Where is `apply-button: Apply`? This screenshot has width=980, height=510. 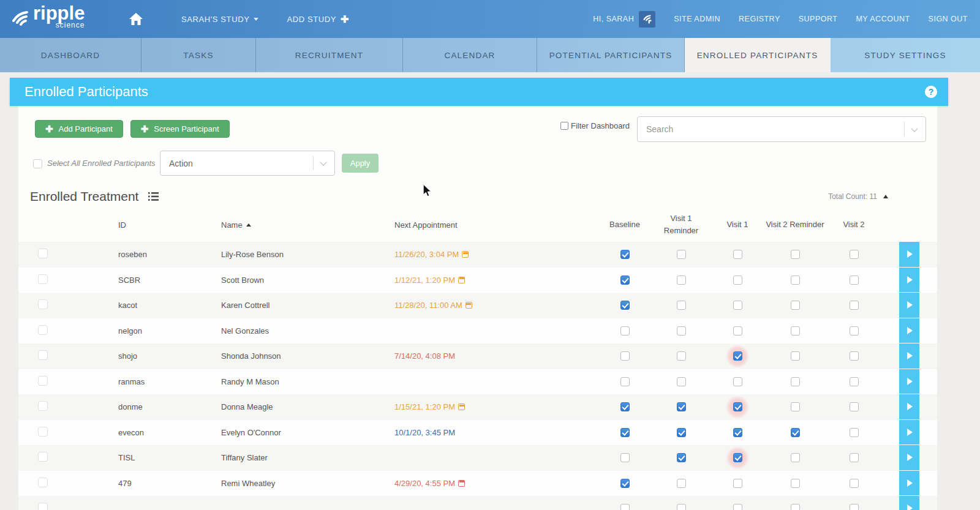
apply-button: Apply is located at coordinates (360, 163).